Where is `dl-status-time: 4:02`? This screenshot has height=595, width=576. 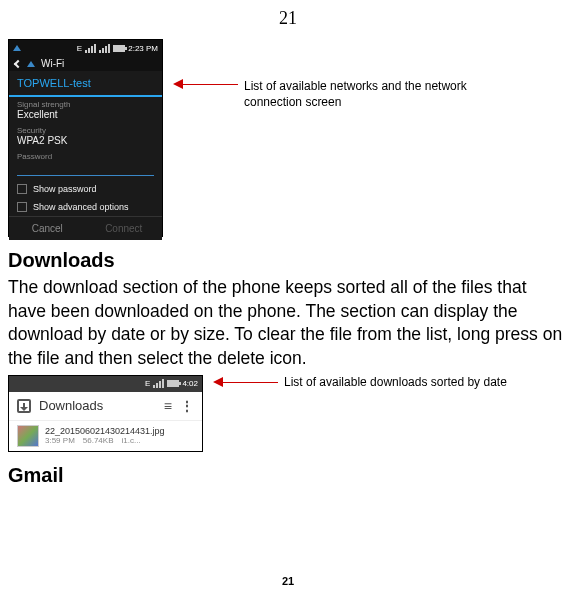
dl-status-time: 4:02 is located at coordinates (190, 384).